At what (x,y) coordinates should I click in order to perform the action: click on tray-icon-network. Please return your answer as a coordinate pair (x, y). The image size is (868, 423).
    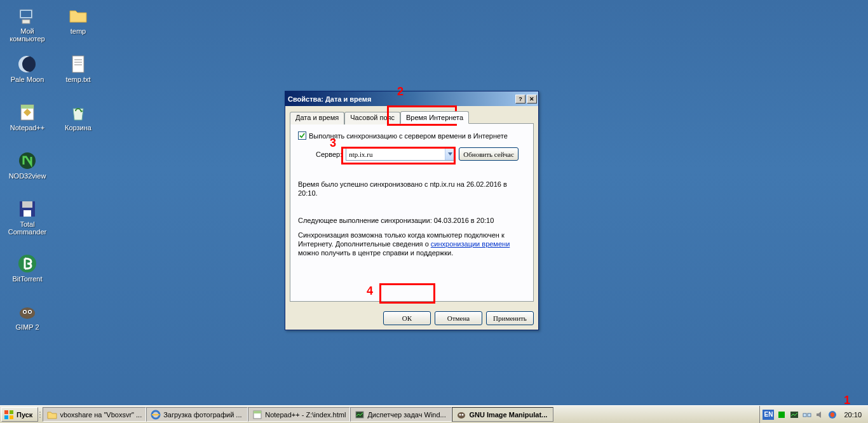
    Looking at the image, I should click on (807, 415).